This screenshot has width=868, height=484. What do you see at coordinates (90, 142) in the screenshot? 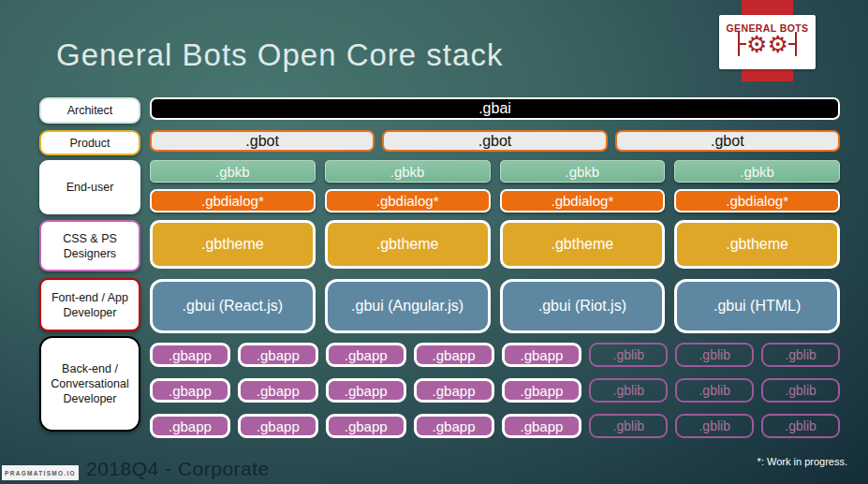
I see `row-label-product: Product` at bounding box center [90, 142].